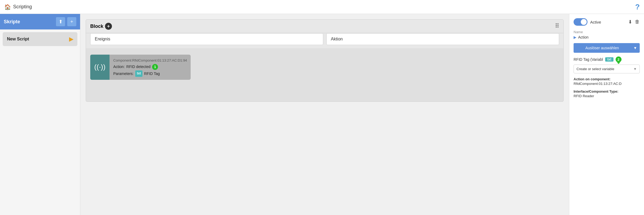 The image size is (644, 215). I want to click on badge-txt: txt, so click(139, 74).